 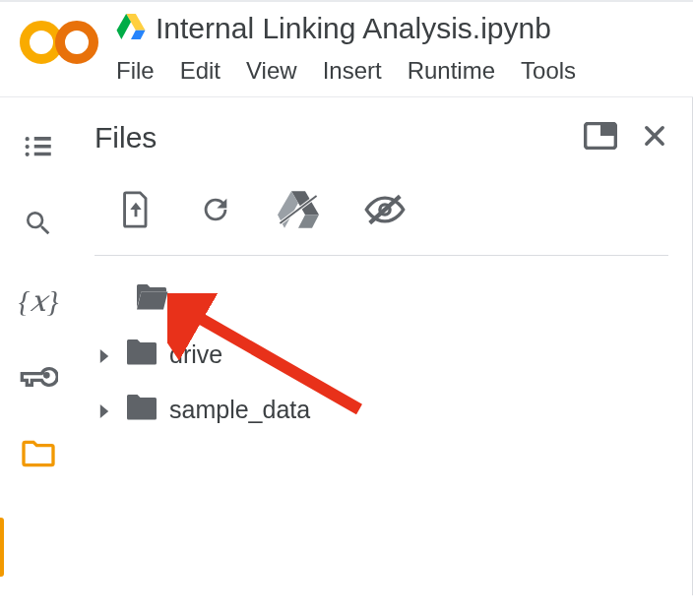 What do you see at coordinates (136, 212) in the screenshot?
I see `upload-icon` at bounding box center [136, 212].